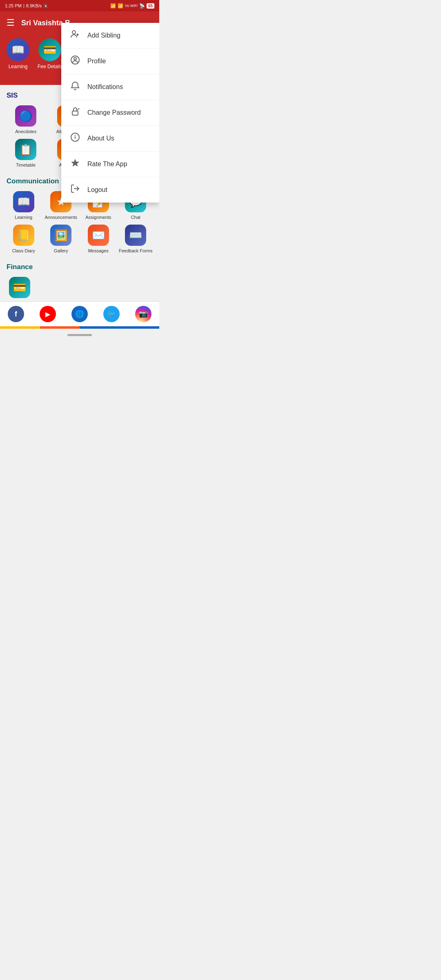 This screenshot has width=441, height=980. Describe the element at coordinates (97, 190) in the screenshot. I see `logout-label: Logout` at that location.